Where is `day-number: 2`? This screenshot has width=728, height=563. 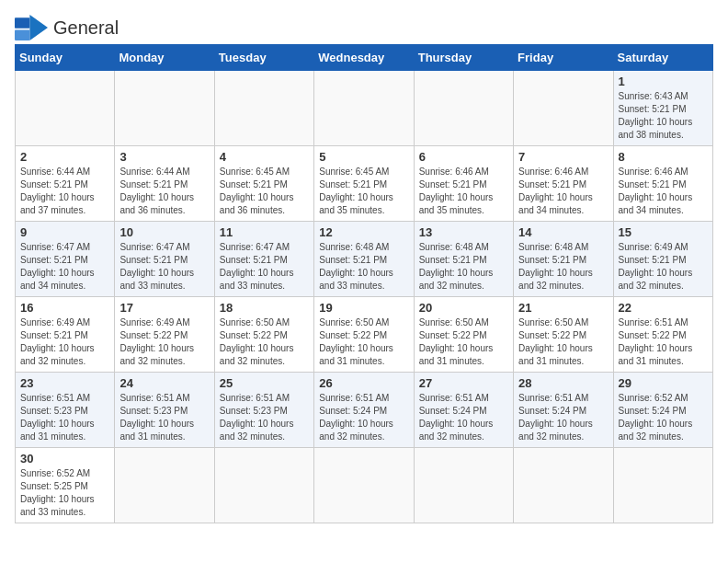
day-number: 2 is located at coordinates (64, 156).